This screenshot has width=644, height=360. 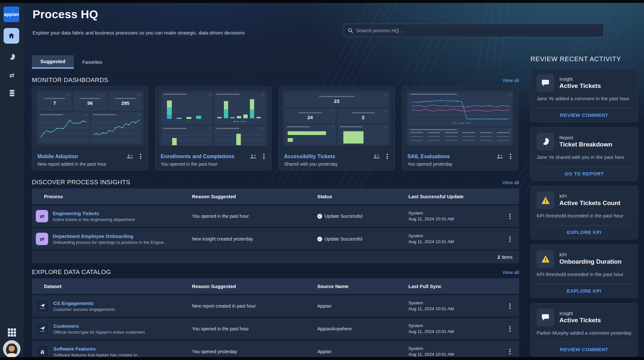 What do you see at coordinates (545, 259) in the screenshot?
I see `warning-triangle-icon` at bounding box center [545, 259].